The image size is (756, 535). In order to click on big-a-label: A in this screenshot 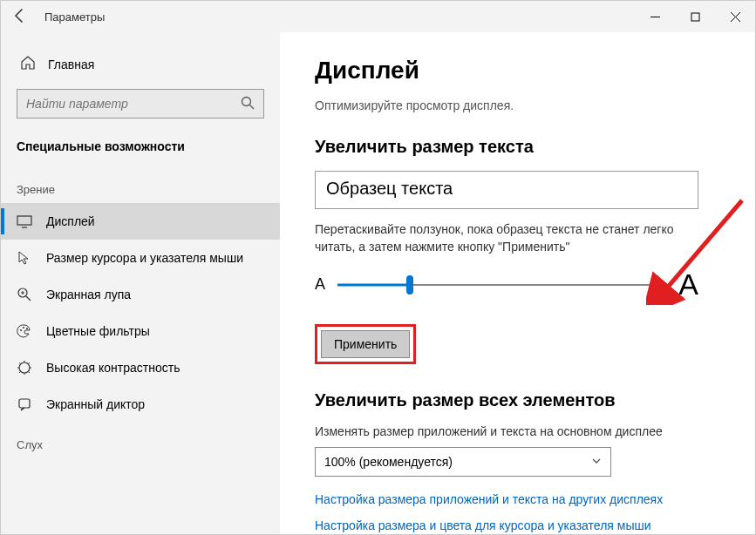, I will do `click(689, 284)`.